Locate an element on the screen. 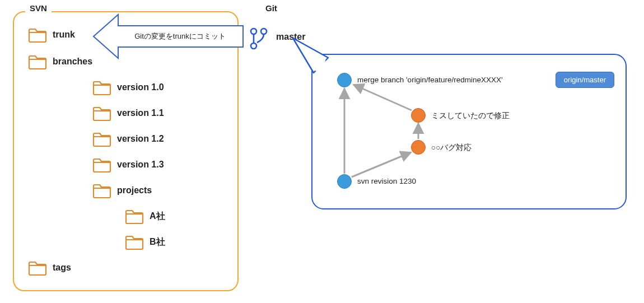 The height and width of the screenshot is (303, 644). commit-label-fix: ミスしていたので修正 is located at coordinates (470, 116).